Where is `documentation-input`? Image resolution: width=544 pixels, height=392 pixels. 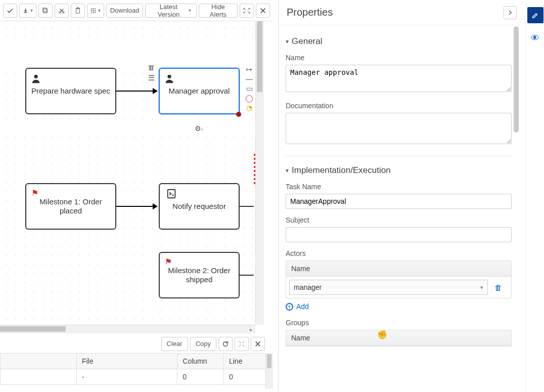
documentation-input is located at coordinates (398, 128).